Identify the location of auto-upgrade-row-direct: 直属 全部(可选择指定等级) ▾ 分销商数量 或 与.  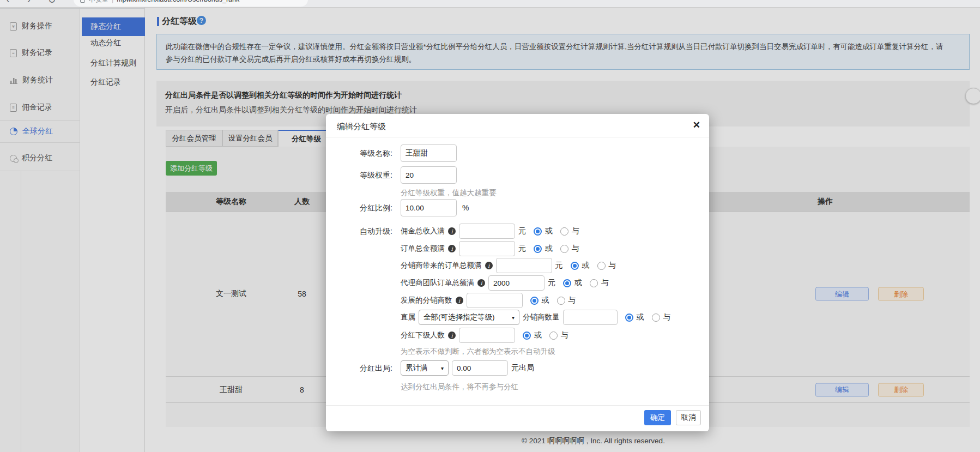
(536, 317).